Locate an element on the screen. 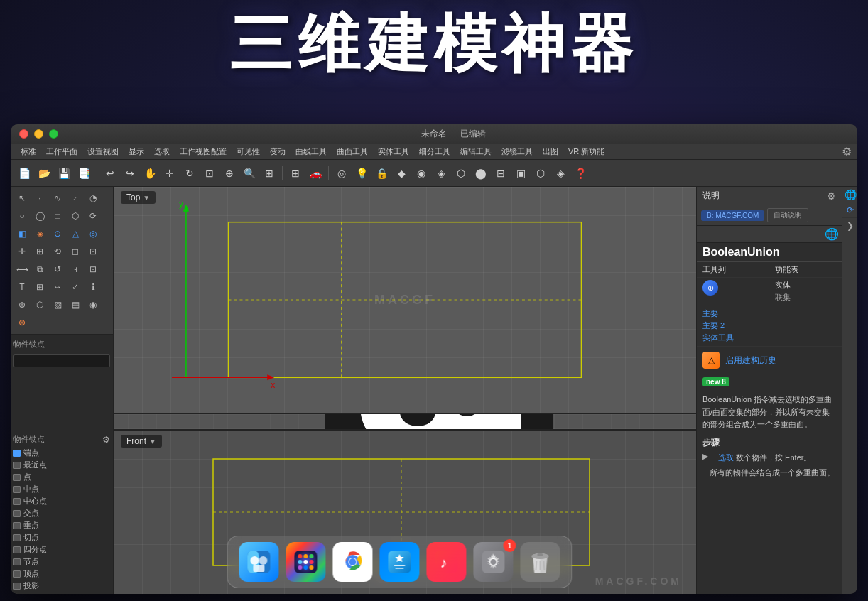 This screenshot has height=601, width=868. snap-item-endpoint: 端点 is located at coordinates (62, 453).